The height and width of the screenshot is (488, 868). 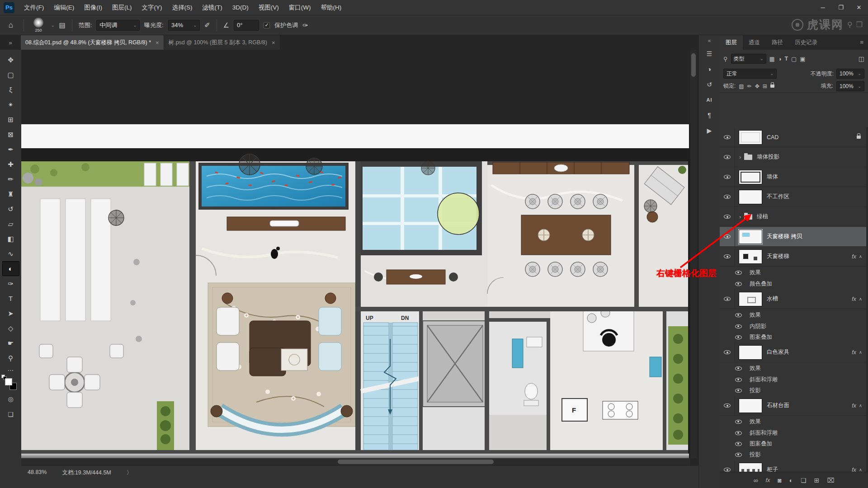 What do you see at coordinates (802, 59) in the screenshot?
I see `filter-smartobject-icon: ▣` at bounding box center [802, 59].